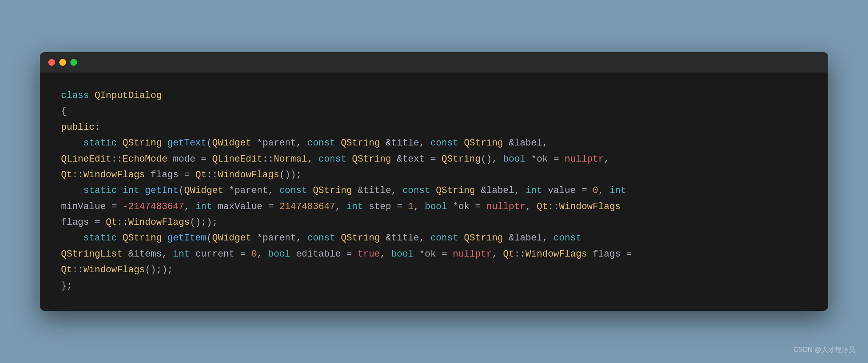 Image resolution: width=868 pixels, height=363 pixels. Describe the element at coordinates (434, 254) in the screenshot. I see `code-line-11: QStringList &items, int current = 0, boo…` at that location.